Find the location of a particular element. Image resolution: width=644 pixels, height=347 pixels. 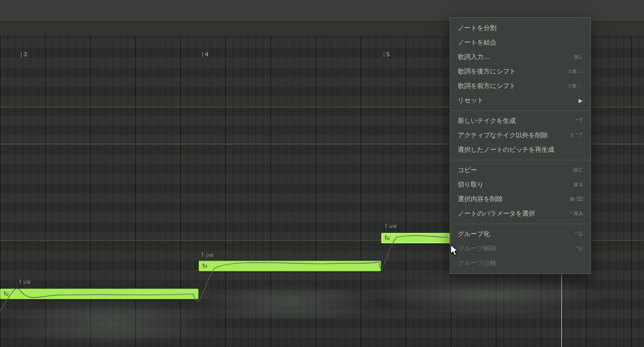

menu-copy: コピー ⌘C is located at coordinates (521, 171).